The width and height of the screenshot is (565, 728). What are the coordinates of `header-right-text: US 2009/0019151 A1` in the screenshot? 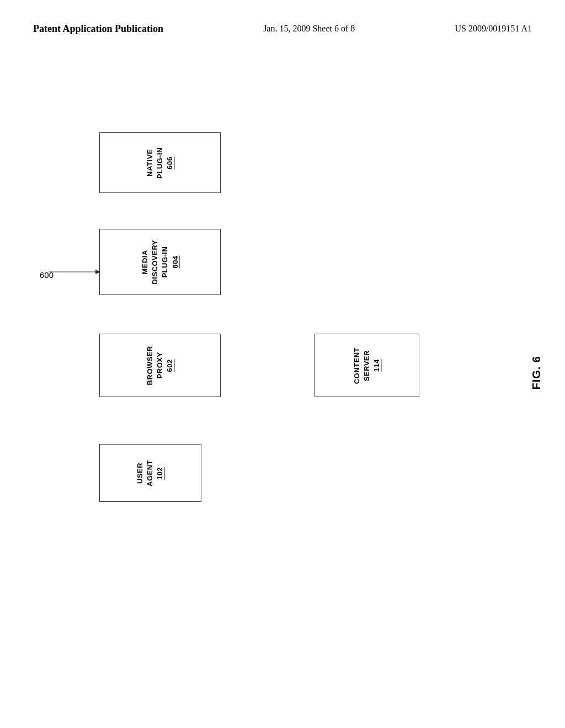 It's located at (493, 29).